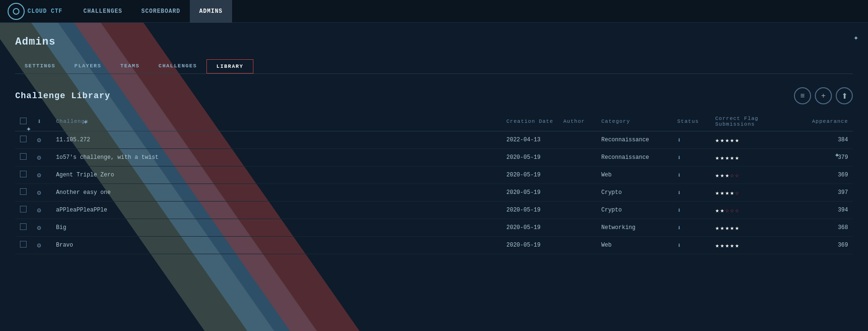 Image resolution: width=868 pixels, height=331 pixels. Describe the element at coordinates (40, 66) in the screenshot. I see `tab-settings: SETTINGS` at that location.